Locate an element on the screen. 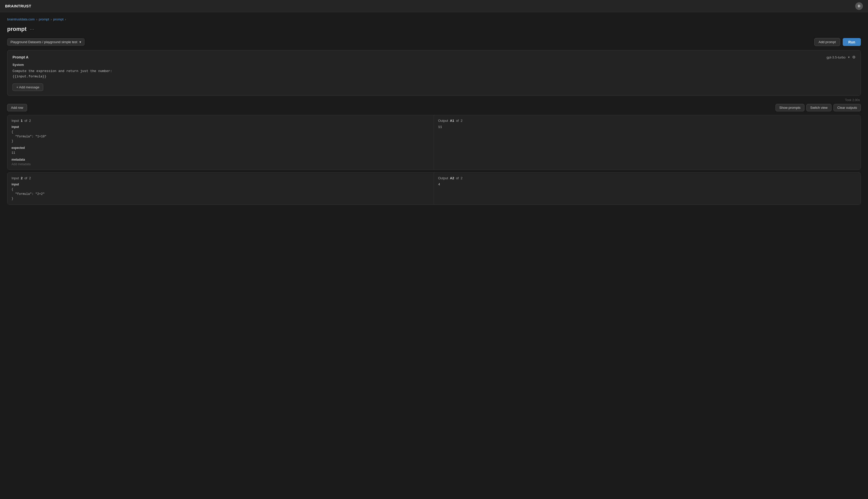 The height and width of the screenshot is (499, 868). dataset-dropdown-icon: ▾ is located at coordinates (80, 42).